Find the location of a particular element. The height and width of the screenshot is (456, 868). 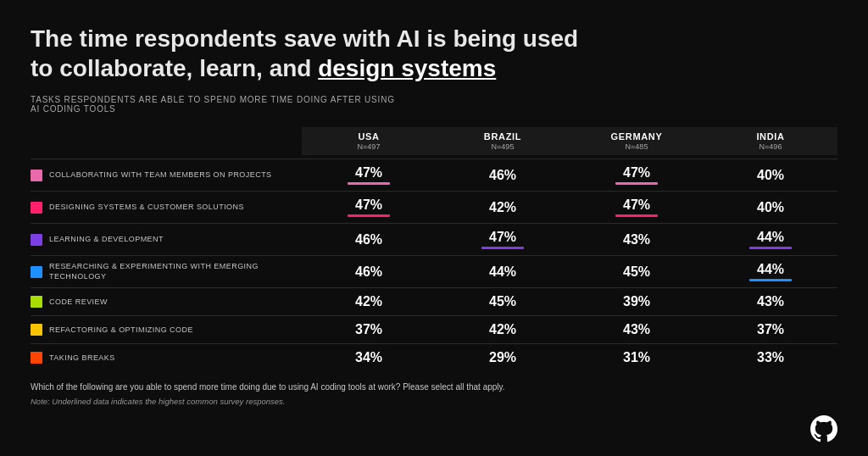

value-3-2: 45% is located at coordinates (637, 272).